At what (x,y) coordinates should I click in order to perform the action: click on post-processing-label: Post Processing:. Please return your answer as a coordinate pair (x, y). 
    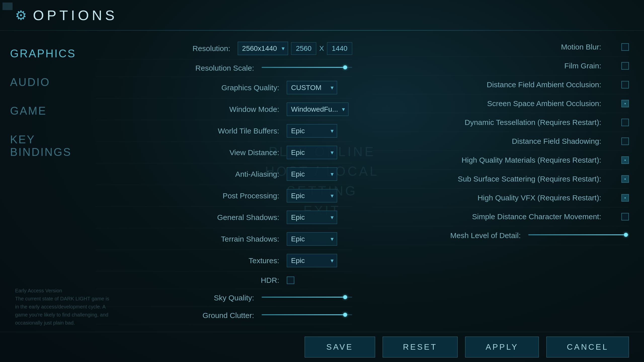
    Looking at the image, I should click on (191, 196).